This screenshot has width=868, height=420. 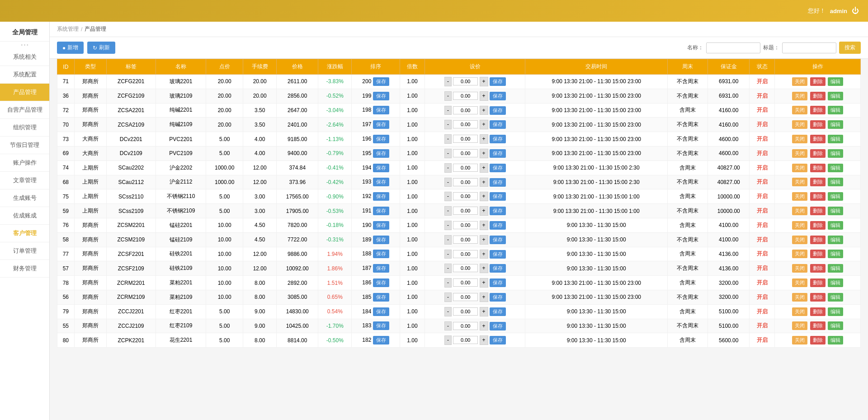 I want to click on sidebar-item-complete: 佐成账成, so click(x=24, y=216).